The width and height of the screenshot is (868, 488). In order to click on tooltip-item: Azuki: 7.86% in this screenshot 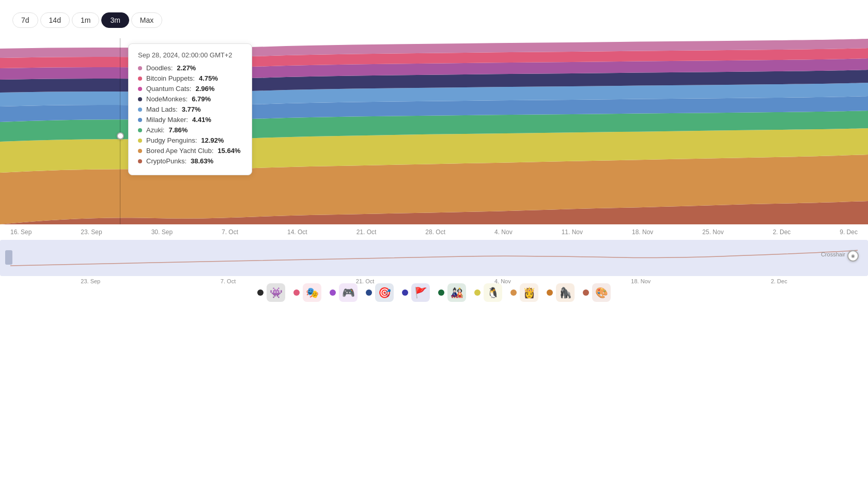, I will do `click(190, 130)`.